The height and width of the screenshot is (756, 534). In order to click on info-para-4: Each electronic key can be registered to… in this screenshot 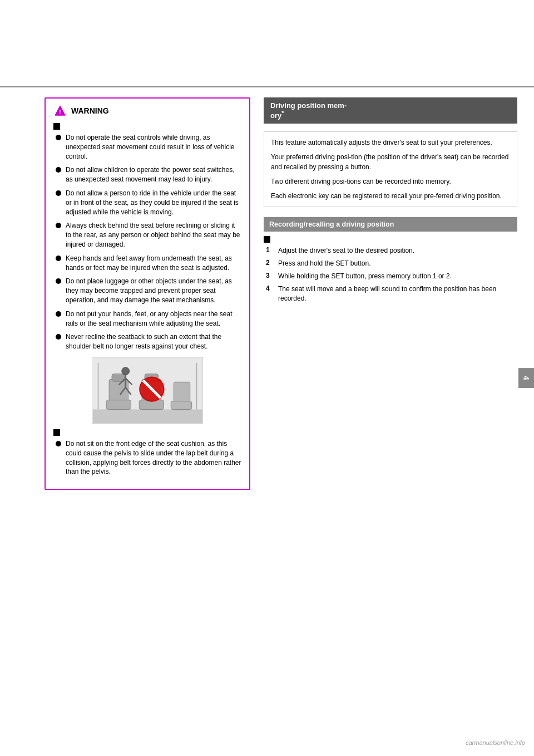, I will do `click(390, 196)`.